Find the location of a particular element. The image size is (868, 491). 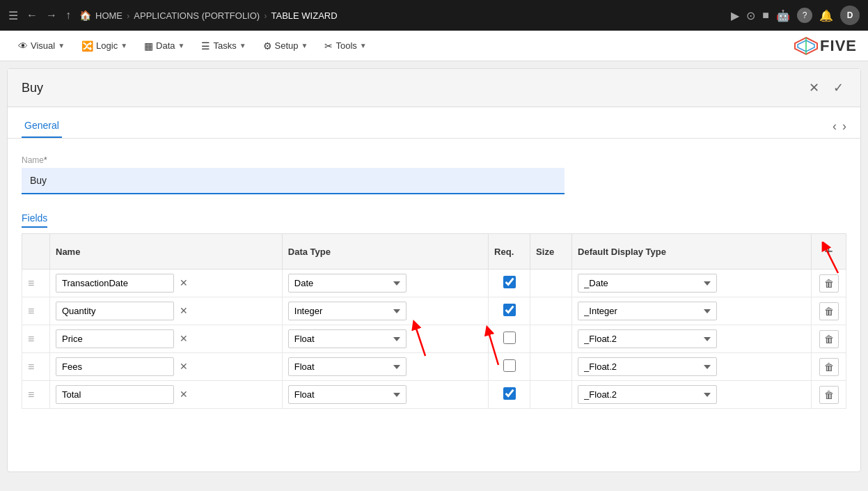

tab-general: General is located at coordinates (42, 126).